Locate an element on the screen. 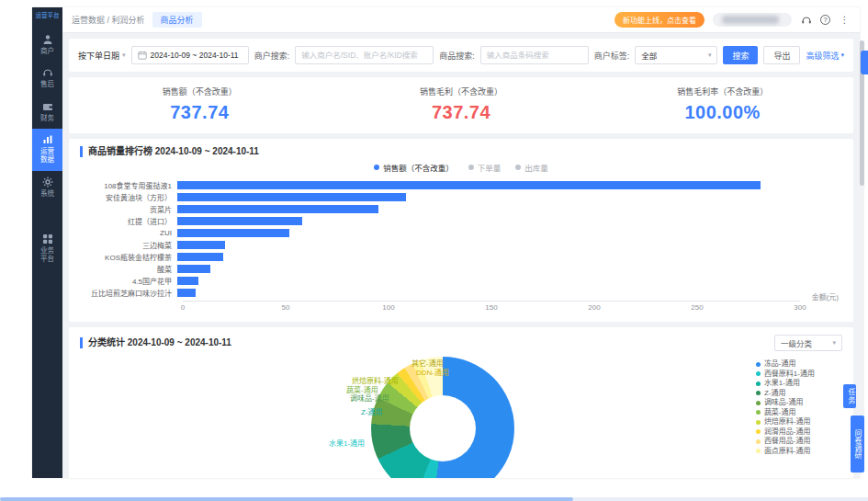 The height and width of the screenshot is (501, 868). legend-label: 调味品-通用 is located at coordinates (784, 403).